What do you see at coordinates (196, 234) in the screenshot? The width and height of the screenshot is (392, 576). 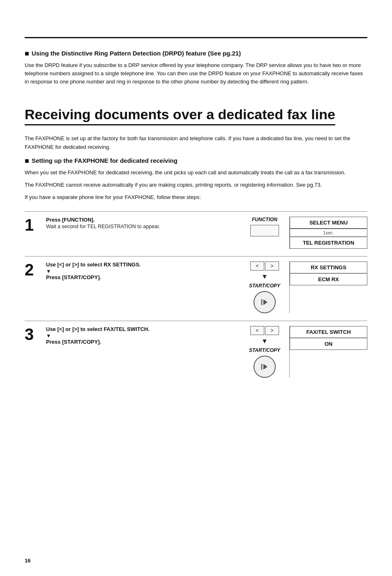 I see `step-1-row: 1 Press [FUNCTION]. Wait a second for TE…` at bounding box center [196, 234].